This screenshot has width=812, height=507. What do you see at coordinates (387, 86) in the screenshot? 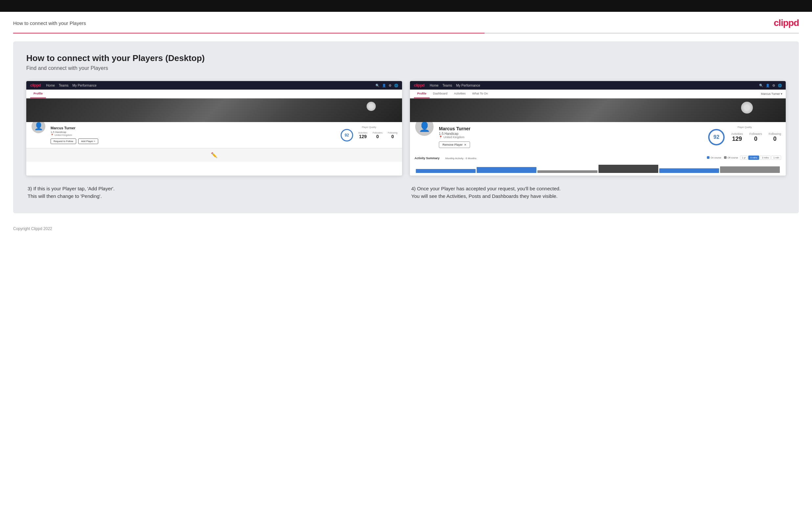
I see `left-nav-icons: 🔍 👤 ⚙ 🌐` at bounding box center [387, 86].